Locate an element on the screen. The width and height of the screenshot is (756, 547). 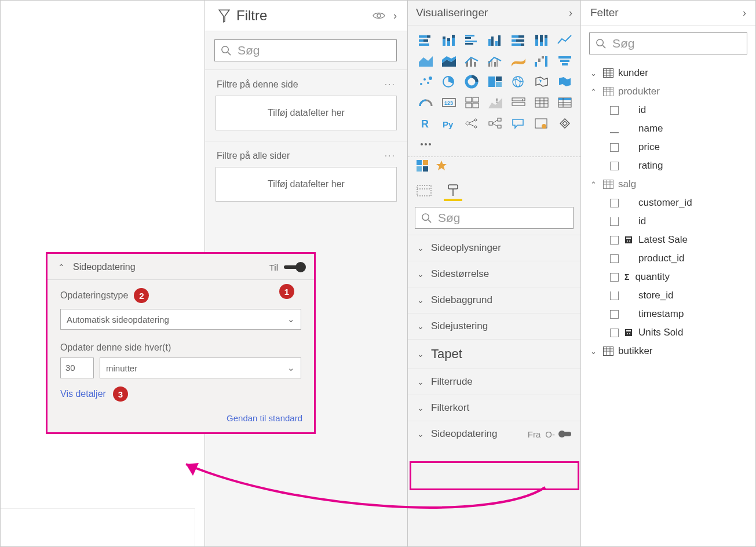
fields-search: Søg is located at coordinates (669, 43).